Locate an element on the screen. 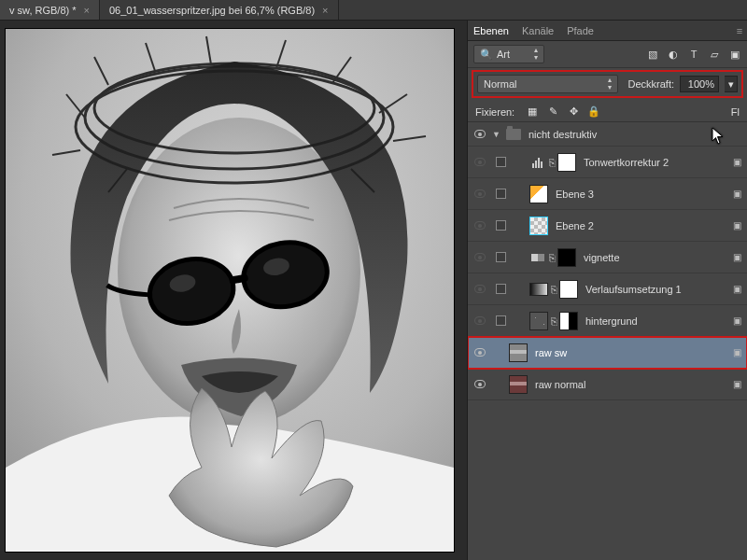 The width and height of the screenshot is (747, 560). lock-position-icon: ✥ is located at coordinates (573, 112).